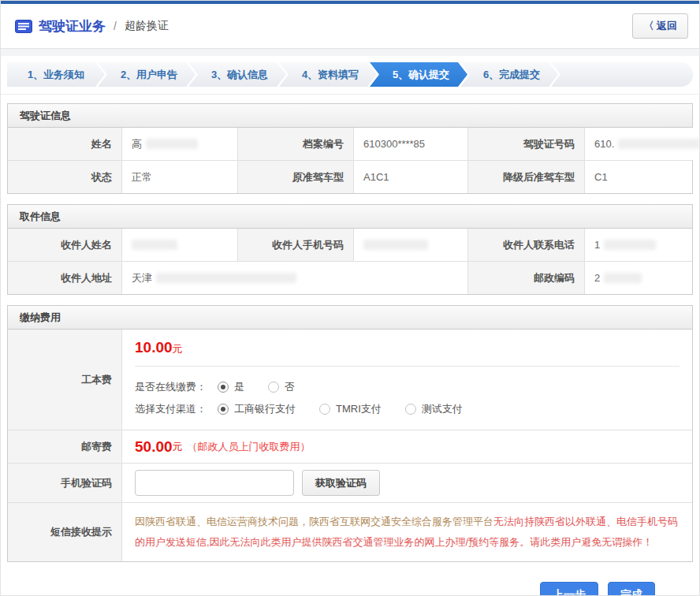 The width and height of the screenshot is (700, 596). Describe the element at coordinates (419, 74) in the screenshot. I see `step-tab-5-active: 5、确认提交` at that location.